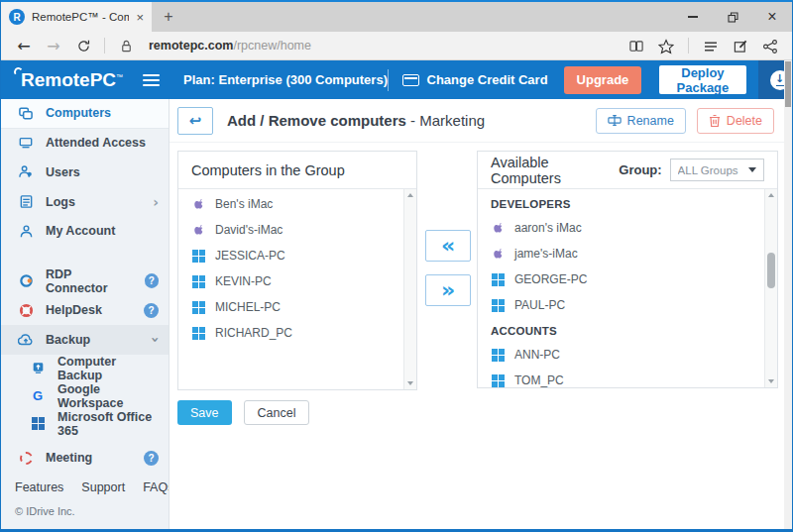  Describe the element at coordinates (772, 17) in the screenshot. I see `close-button` at that location.